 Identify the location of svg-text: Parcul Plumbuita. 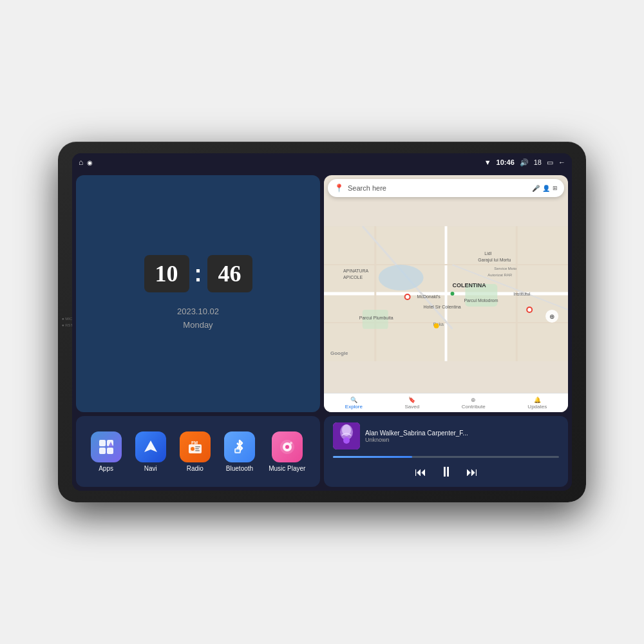
(376, 318).